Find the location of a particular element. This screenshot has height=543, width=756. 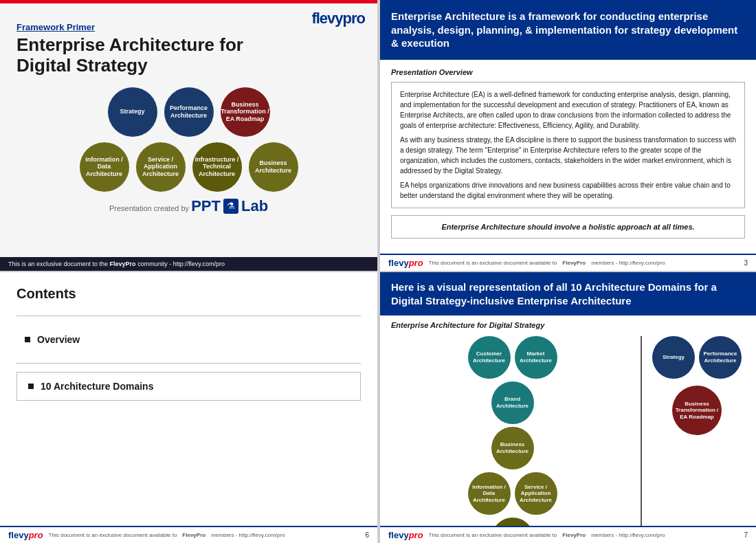

arch-row-right-1: Strategy PerformanceArchitecture is located at coordinates (697, 357).